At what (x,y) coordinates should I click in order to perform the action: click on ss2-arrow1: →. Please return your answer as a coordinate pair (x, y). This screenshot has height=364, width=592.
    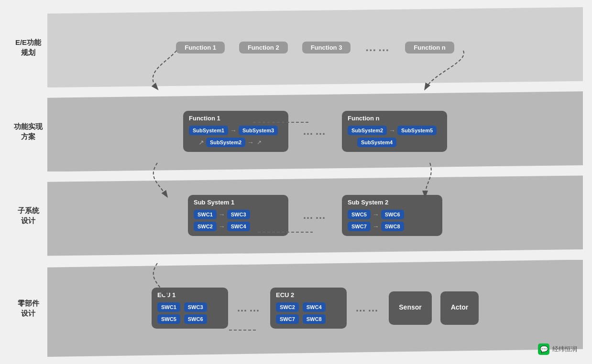
    Looking at the image, I should click on (376, 214).